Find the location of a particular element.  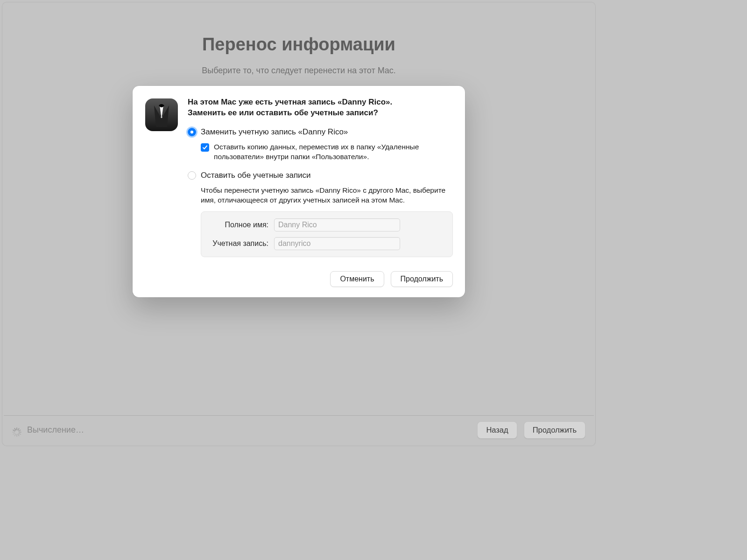

keep-both-info: Чтобы перенести учетную запись «Danny Ri… is located at coordinates (327, 196).